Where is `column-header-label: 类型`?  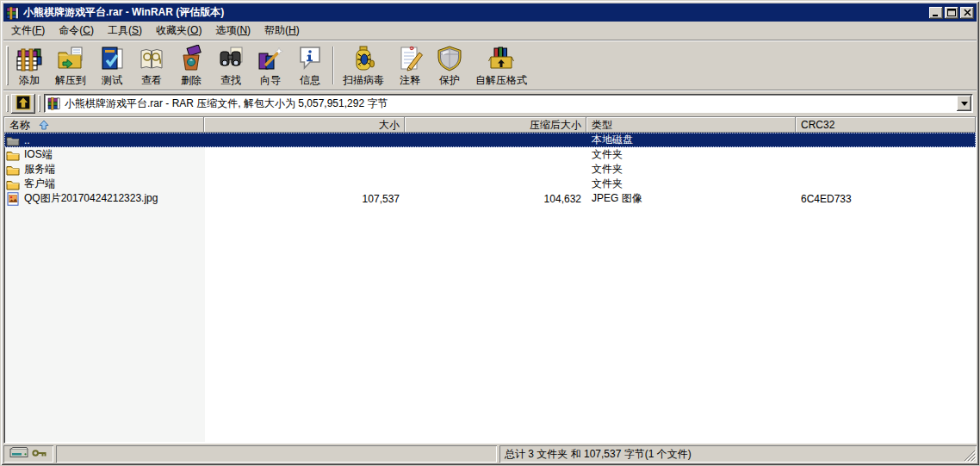 column-header-label: 类型 is located at coordinates (602, 126).